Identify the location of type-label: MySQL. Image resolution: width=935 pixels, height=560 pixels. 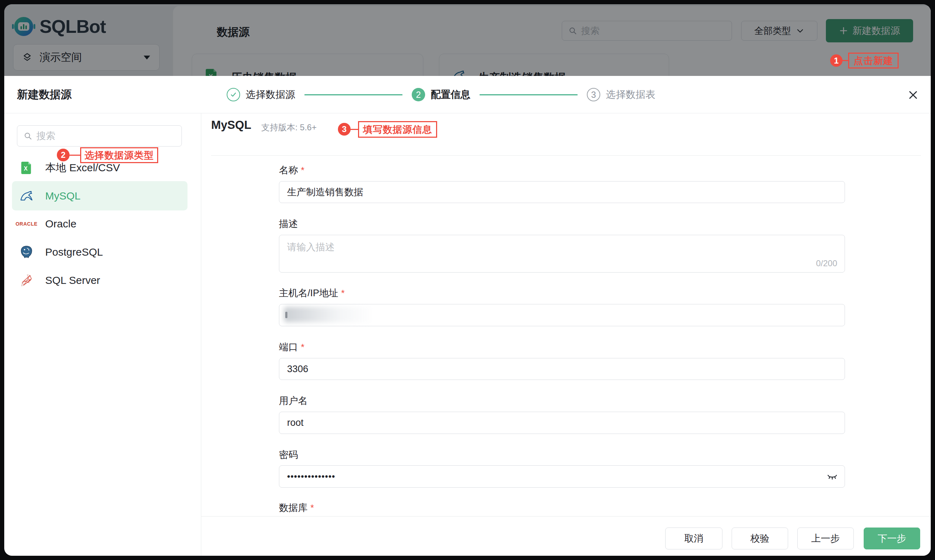
(63, 196).